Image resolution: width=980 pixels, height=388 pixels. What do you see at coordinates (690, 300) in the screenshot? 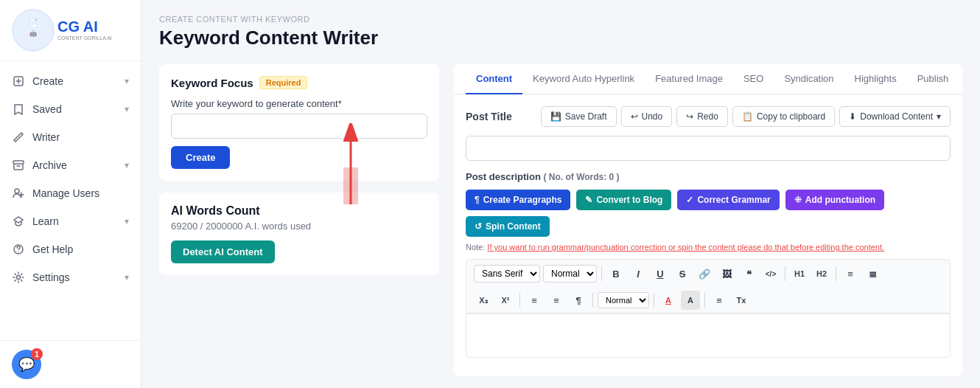
I see `bg-color-button: A` at bounding box center [690, 300].